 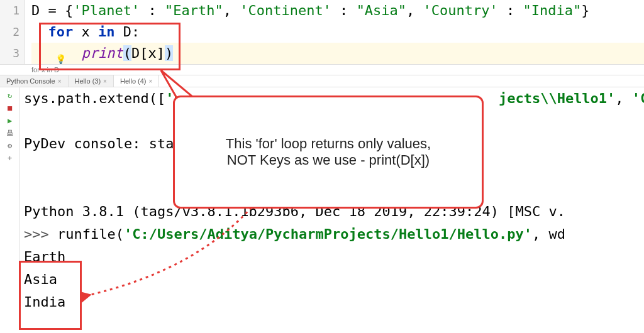 What do you see at coordinates (10, 32) in the screenshot?
I see `line-number: 2` at bounding box center [10, 32].